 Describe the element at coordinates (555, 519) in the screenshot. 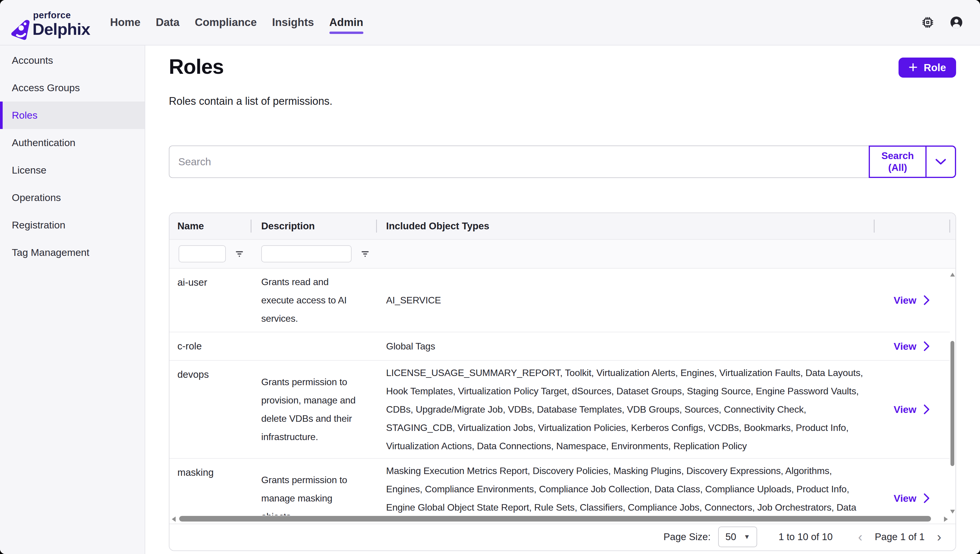

I see `horizontal-scrollbar-thumb` at that location.